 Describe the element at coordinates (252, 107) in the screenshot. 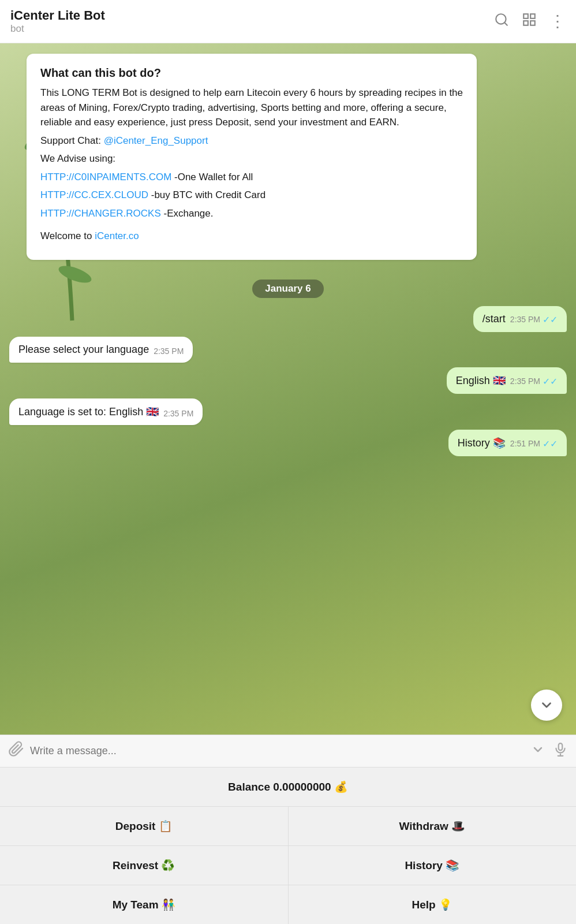

I see `bot-info-body: This LONG TERM Bot is designed to help e…` at that location.